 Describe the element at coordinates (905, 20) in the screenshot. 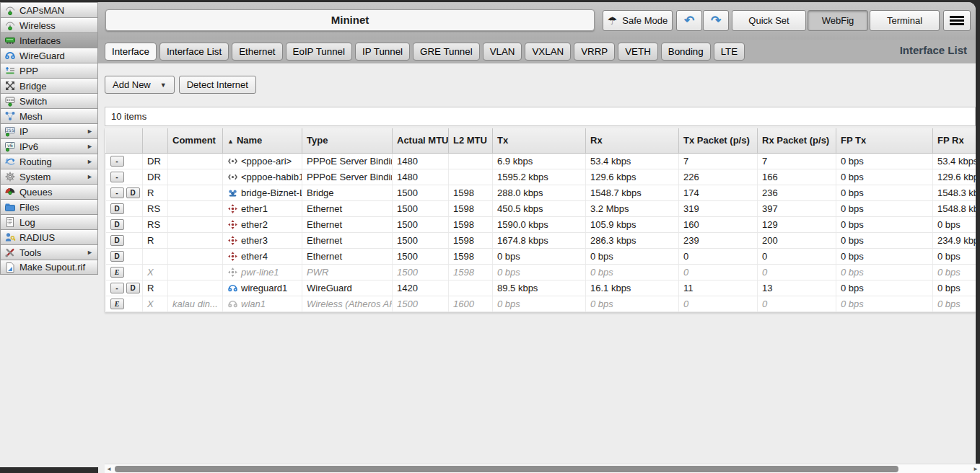

I see `terminal-label: Terminal` at that location.